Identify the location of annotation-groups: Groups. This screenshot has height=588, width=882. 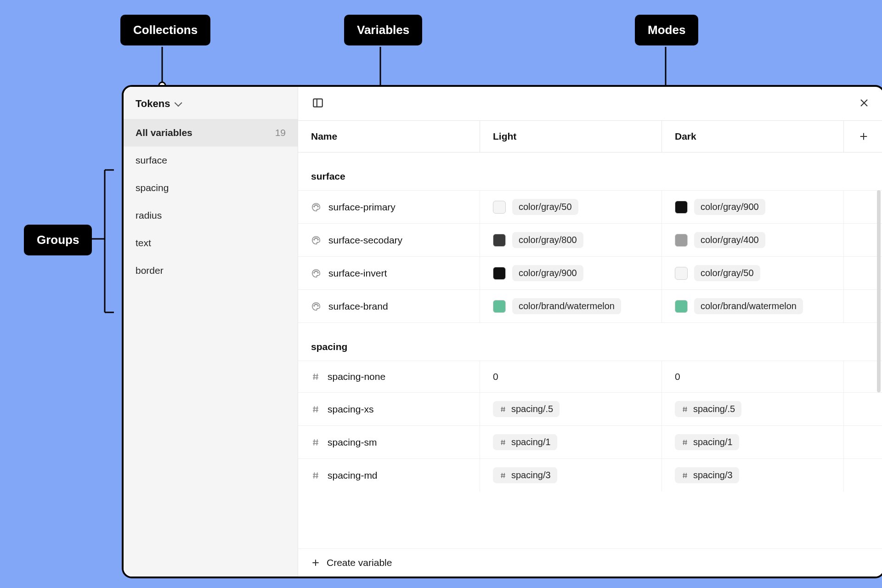
(58, 240).